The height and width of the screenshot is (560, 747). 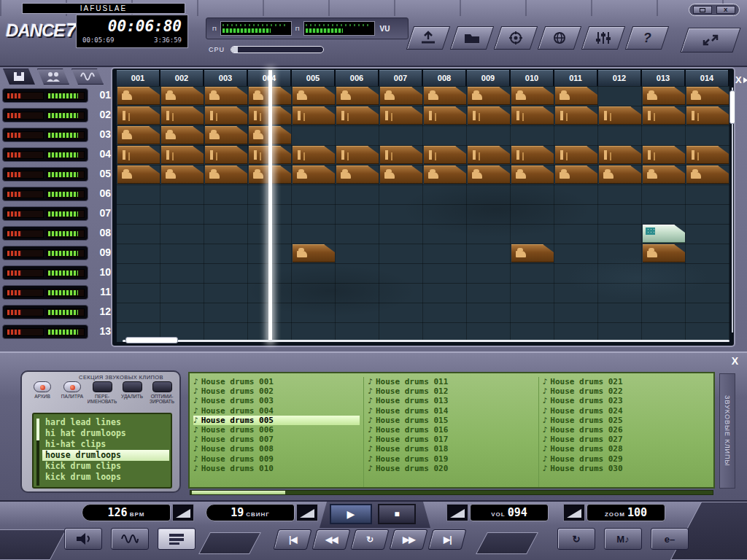 I want to click on bpm-slider, so click(x=183, y=513).